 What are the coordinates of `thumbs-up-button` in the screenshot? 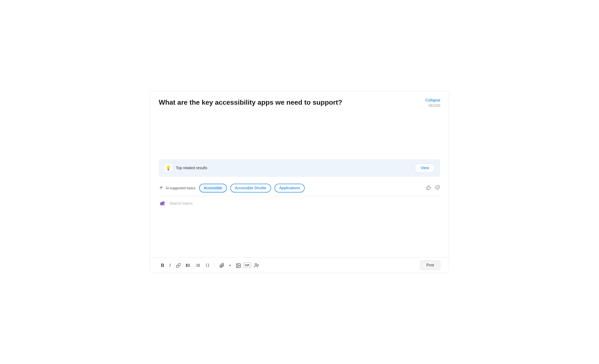 It's located at (428, 188).